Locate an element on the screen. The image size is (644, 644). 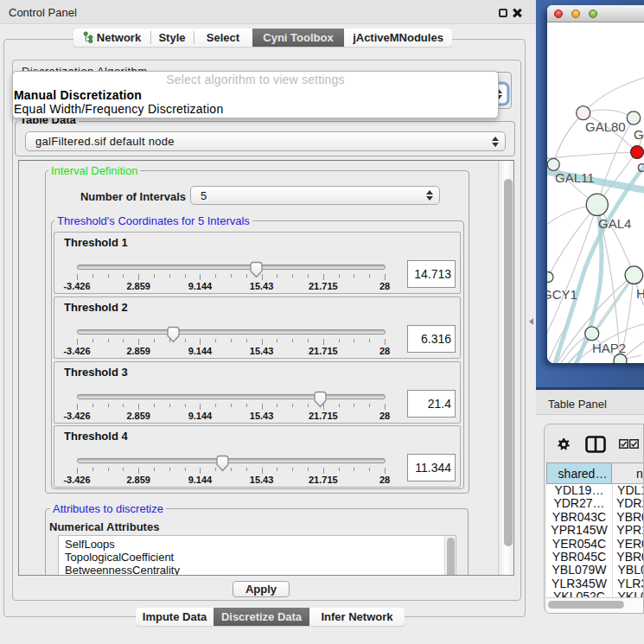
svg-text: GCY1 is located at coordinates (562, 294).